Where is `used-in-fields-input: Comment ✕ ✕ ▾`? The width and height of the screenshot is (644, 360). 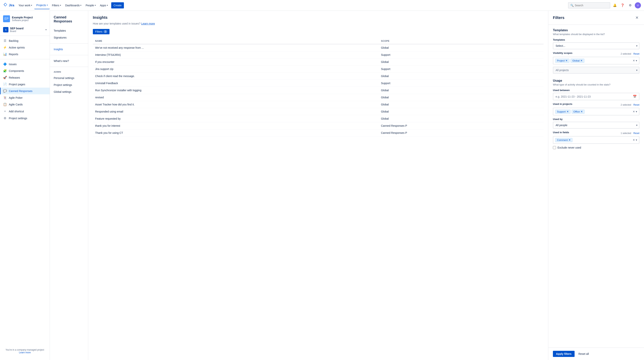 used-in-fields-input: Comment ✕ ✕ ▾ is located at coordinates (596, 140).